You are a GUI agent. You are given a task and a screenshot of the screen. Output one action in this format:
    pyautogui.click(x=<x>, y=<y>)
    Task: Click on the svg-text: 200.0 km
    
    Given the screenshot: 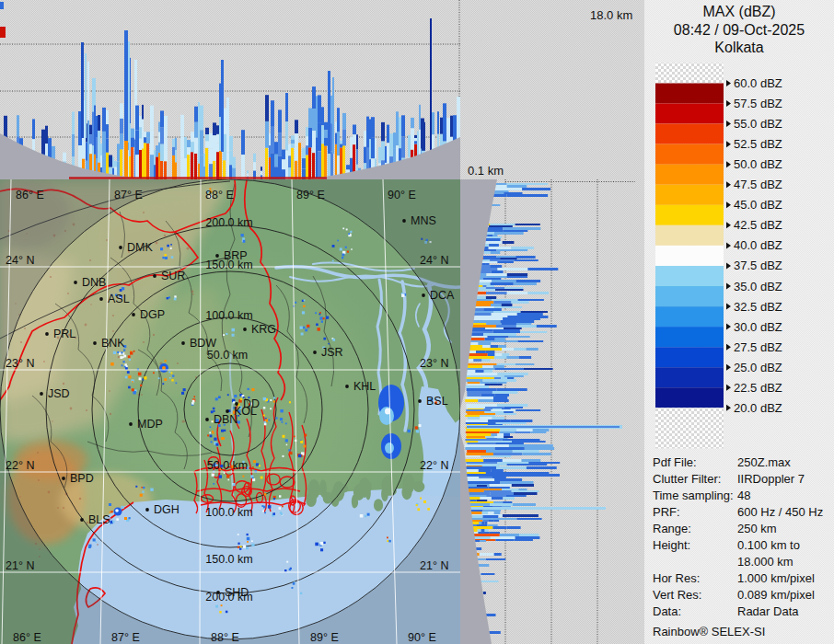 What is the action you would take?
    pyautogui.click(x=228, y=223)
    